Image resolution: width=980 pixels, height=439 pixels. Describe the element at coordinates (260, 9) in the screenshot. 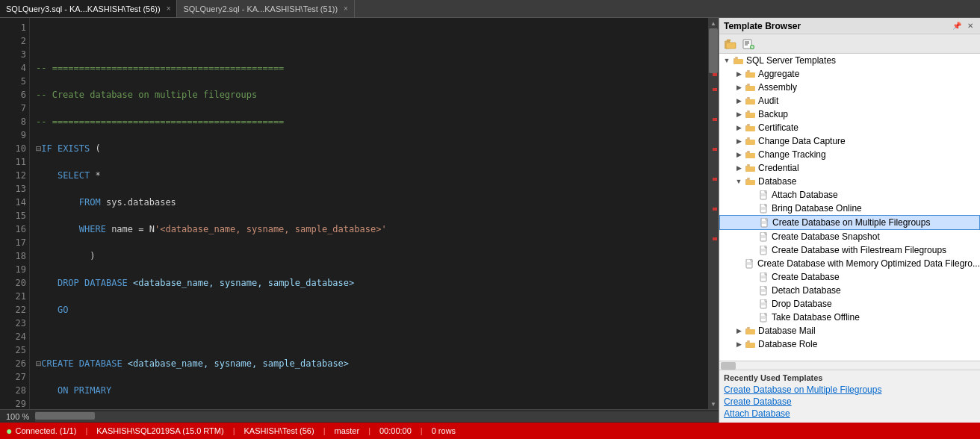

I see `tab-2-label: SQLQuery2.sql - KA...KASHISH\Test (51))` at that location.